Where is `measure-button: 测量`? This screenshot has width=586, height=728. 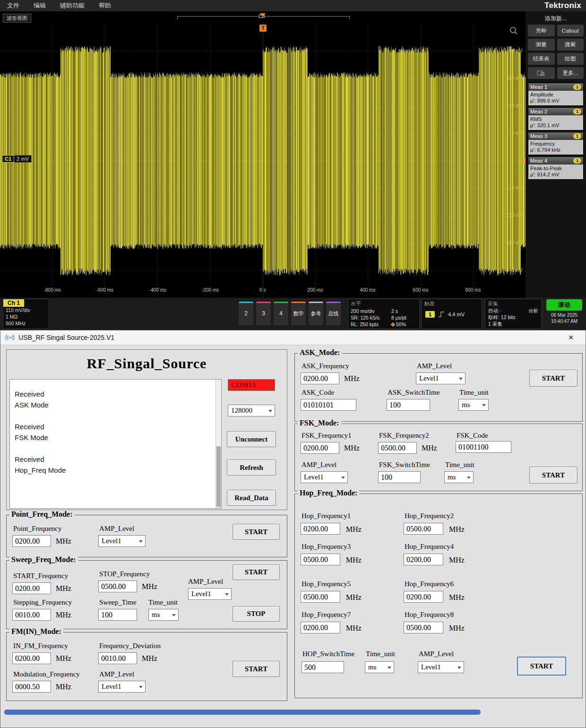
measure-button: 测量 is located at coordinates (542, 44).